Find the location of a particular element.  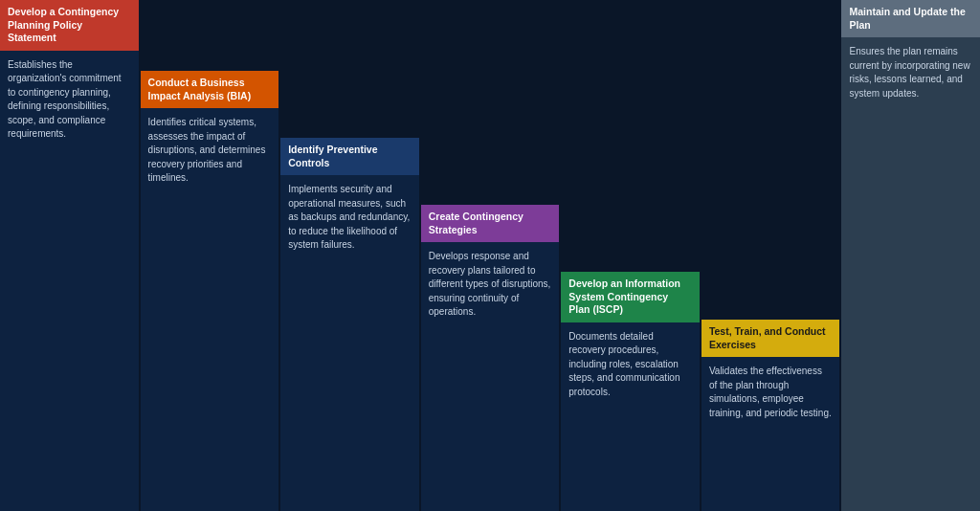

step-4-body: Develops response and recovery plans tai… is located at coordinates (490, 377).